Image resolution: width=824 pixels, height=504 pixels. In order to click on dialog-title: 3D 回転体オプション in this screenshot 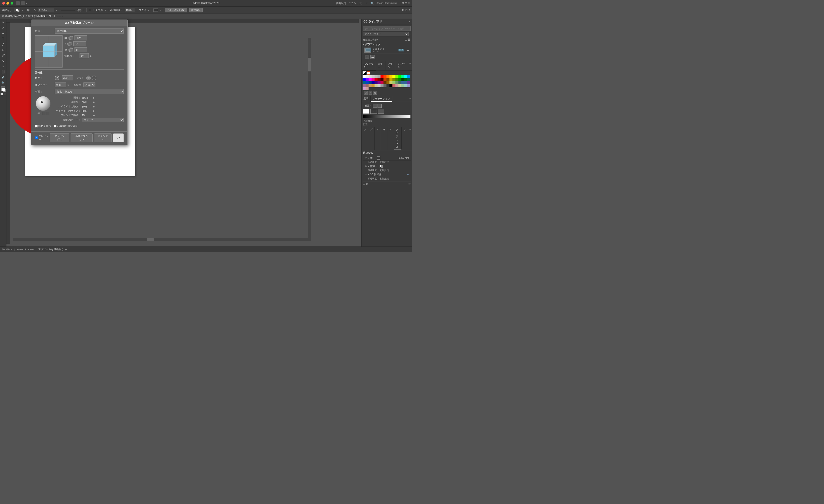, I will do `click(80, 23)`.